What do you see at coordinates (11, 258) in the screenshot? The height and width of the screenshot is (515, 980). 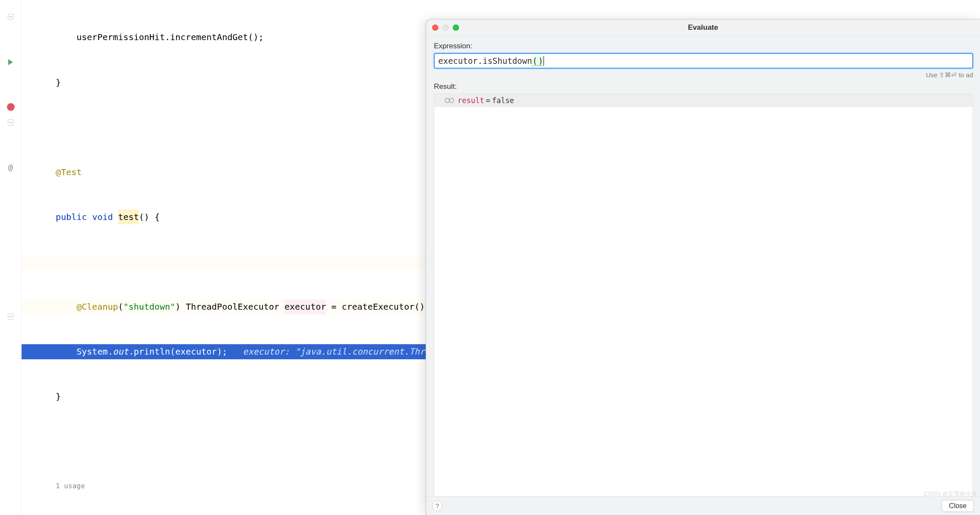 I see `editor-gutter: @` at bounding box center [11, 258].